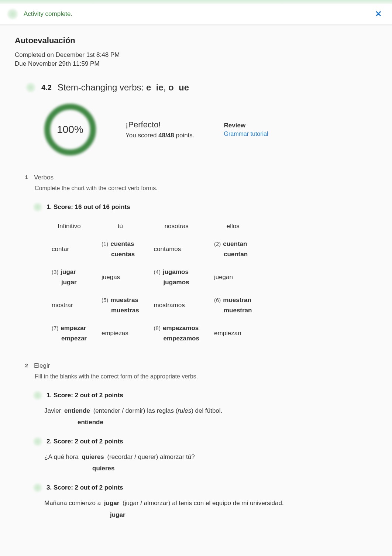 This screenshot has width=392, height=556. What do you see at coordinates (166, 87) in the screenshot?
I see `lesson-sep: ,` at bounding box center [166, 87].